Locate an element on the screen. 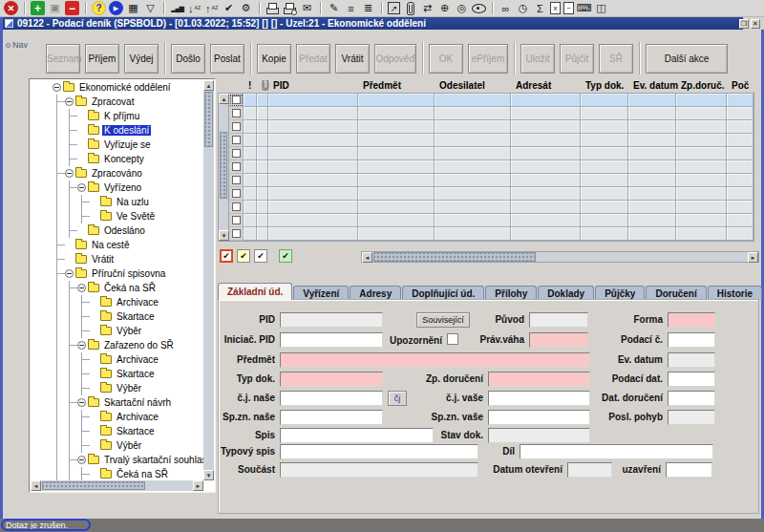 Image resolution: width=764 pixels, height=532 pixels. scroll-down-button: ▼ is located at coordinates (223, 235).